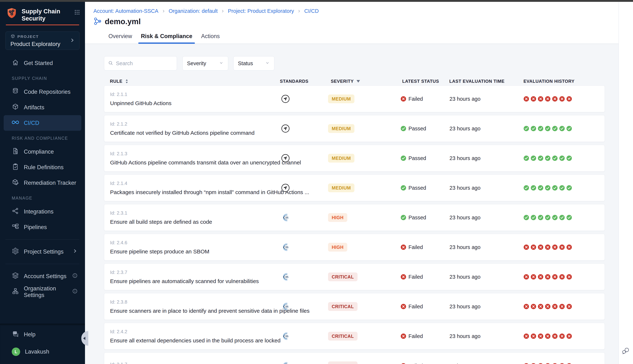  I want to click on severity-cell: MEDIUM, so click(341, 128).